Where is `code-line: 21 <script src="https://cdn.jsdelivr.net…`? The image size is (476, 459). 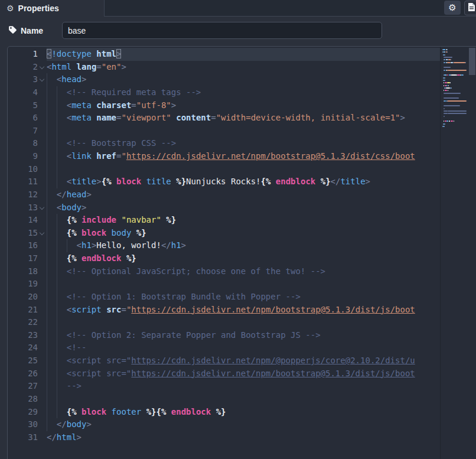 code-line: 21 <script src="https://cdn.jsdelivr.net… is located at coordinates (224, 310).